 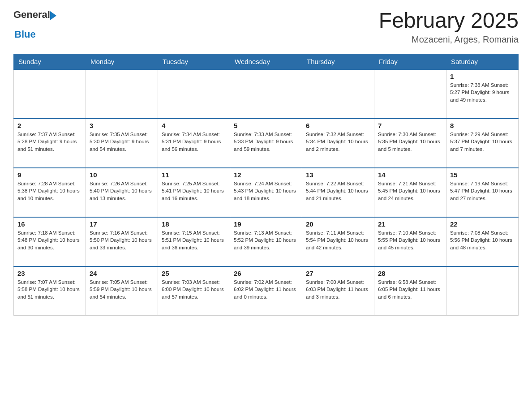 What do you see at coordinates (338, 224) in the screenshot?
I see `day-number: 20` at bounding box center [338, 224].